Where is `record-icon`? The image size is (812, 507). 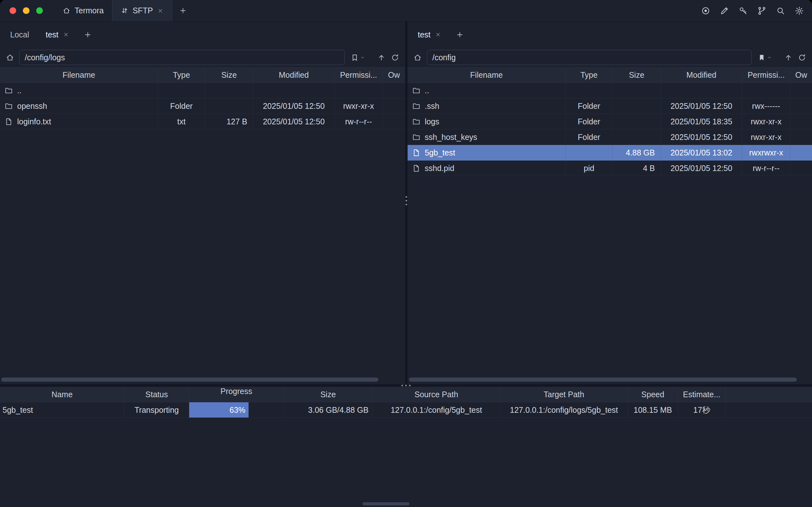 record-icon is located at coordinates (706, 11).